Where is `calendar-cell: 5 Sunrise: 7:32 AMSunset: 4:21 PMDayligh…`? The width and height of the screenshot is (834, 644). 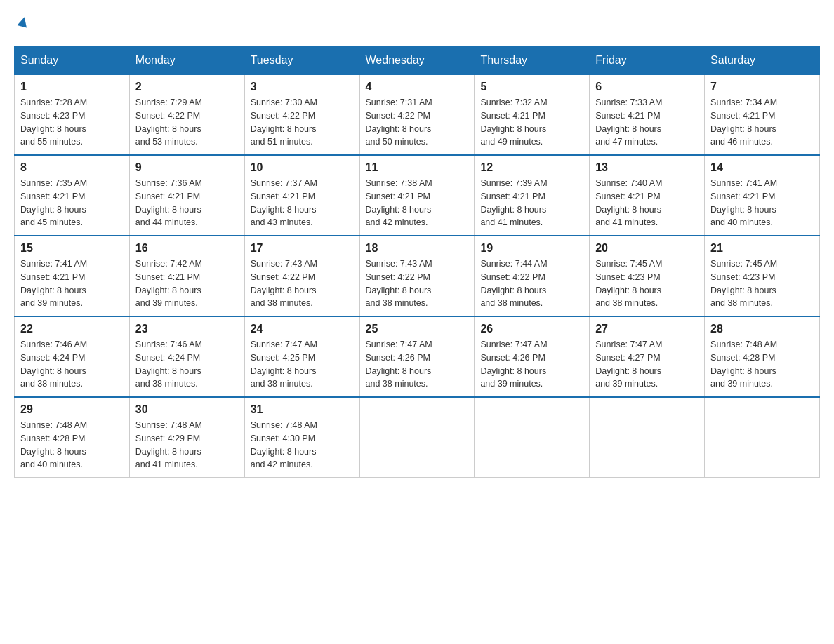
calendar-cell: 5 Sunrise: 7:32 AMSunset: 4:21 PMDayligh… is located at coordinates (532, 115).